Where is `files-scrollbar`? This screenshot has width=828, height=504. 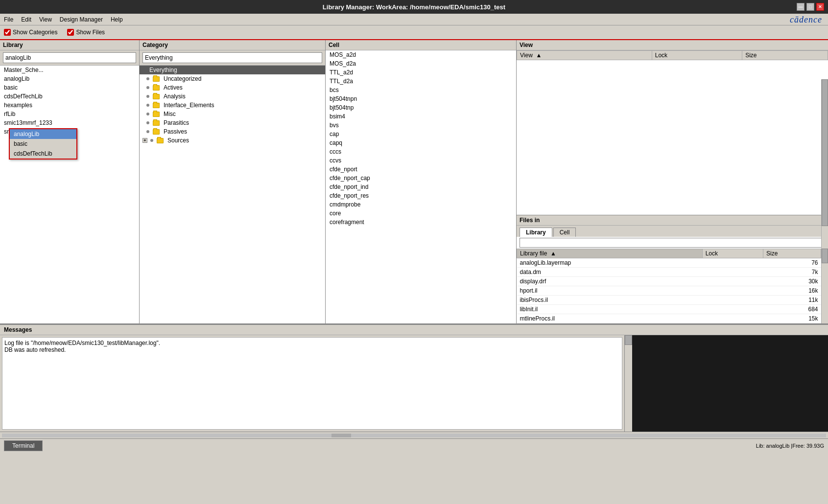
files-scrollbar is located at coordinates (825, 286).